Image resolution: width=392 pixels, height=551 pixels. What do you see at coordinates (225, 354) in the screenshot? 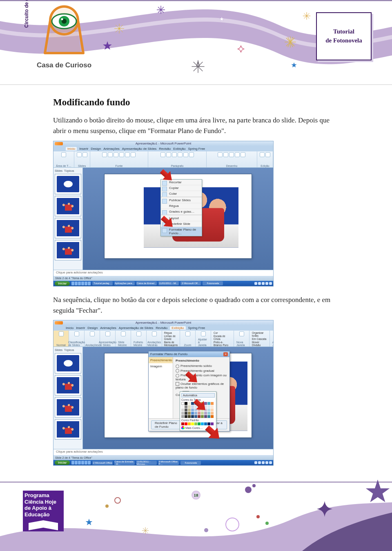
I see `close-icon: ×` at bounding box center [225, 354].